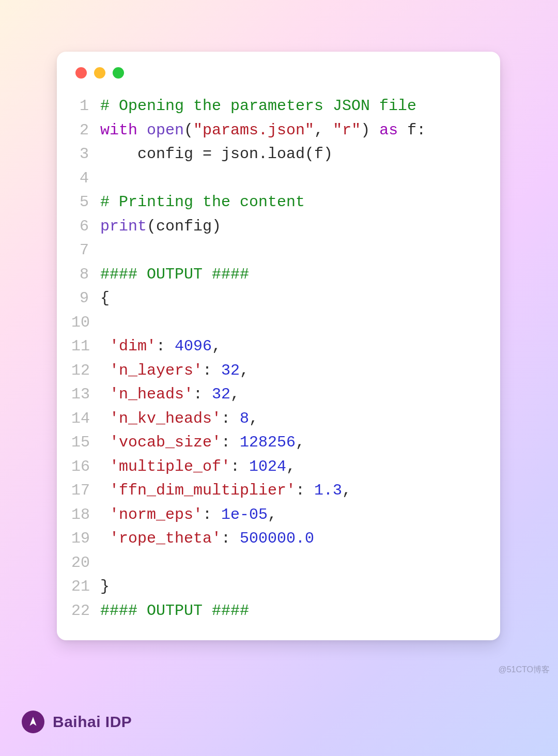 This screenshot has height=756, width=558. I want to click on close-icon, so click(81, 73).